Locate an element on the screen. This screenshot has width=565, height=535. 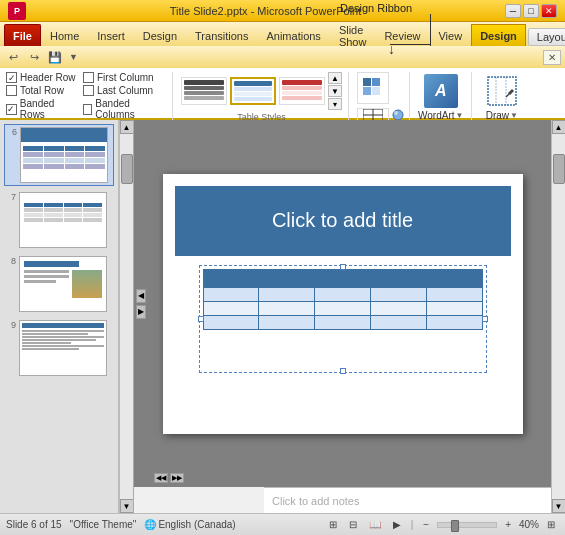
banded-cols-check: Banded Columns is located at coordinates (120, 109).